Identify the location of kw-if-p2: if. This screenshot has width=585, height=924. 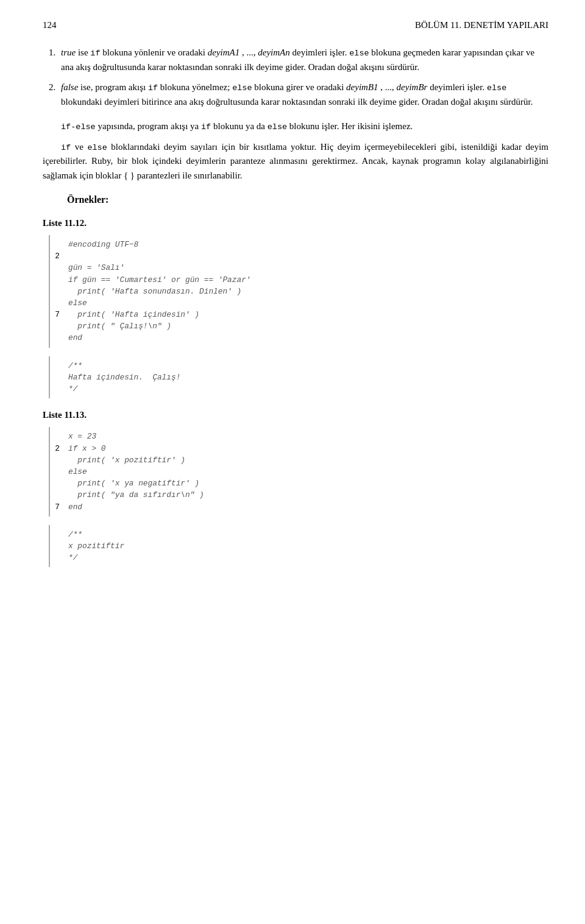
(66, 147).